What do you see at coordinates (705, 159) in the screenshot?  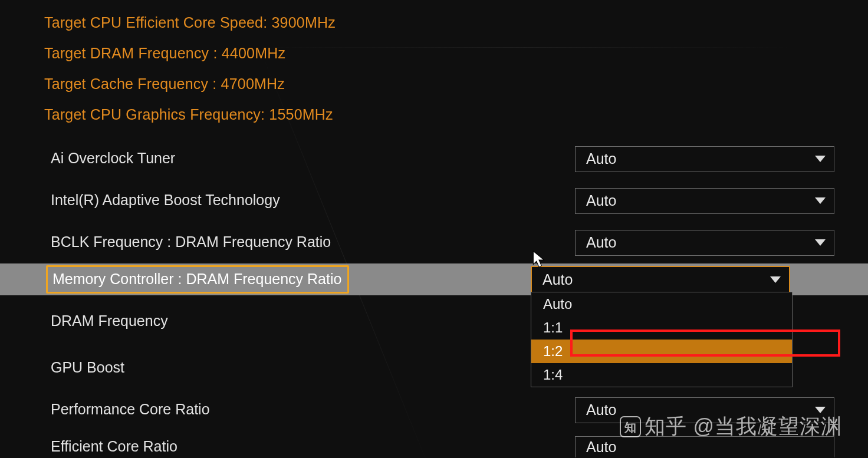 I see `ai-overclock-dropdown: Auto` at bounding box center [705, 159].